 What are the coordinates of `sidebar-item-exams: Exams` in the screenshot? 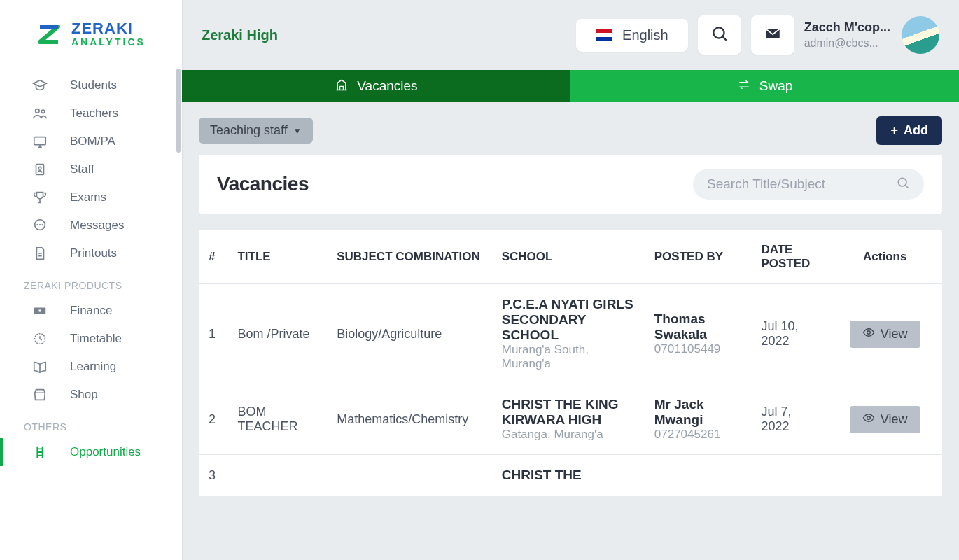 It's located at (91, 197).